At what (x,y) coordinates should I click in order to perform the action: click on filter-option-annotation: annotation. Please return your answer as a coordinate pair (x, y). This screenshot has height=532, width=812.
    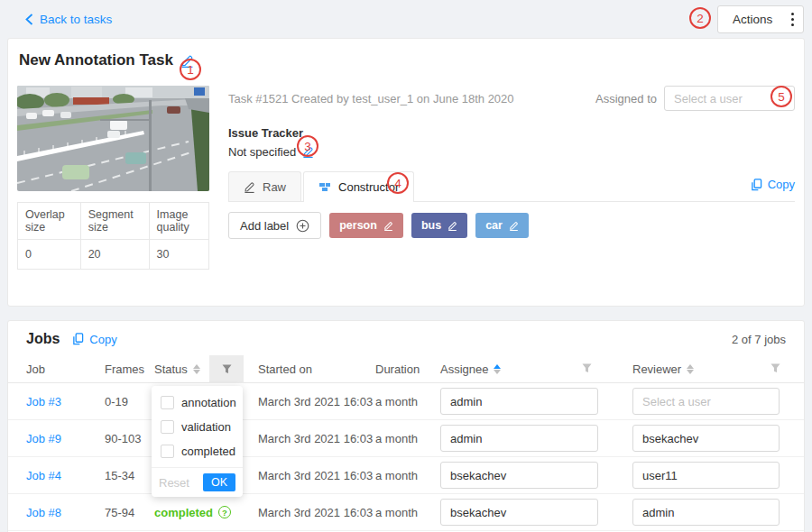
    Looking at the image, I should click on (197, 402).